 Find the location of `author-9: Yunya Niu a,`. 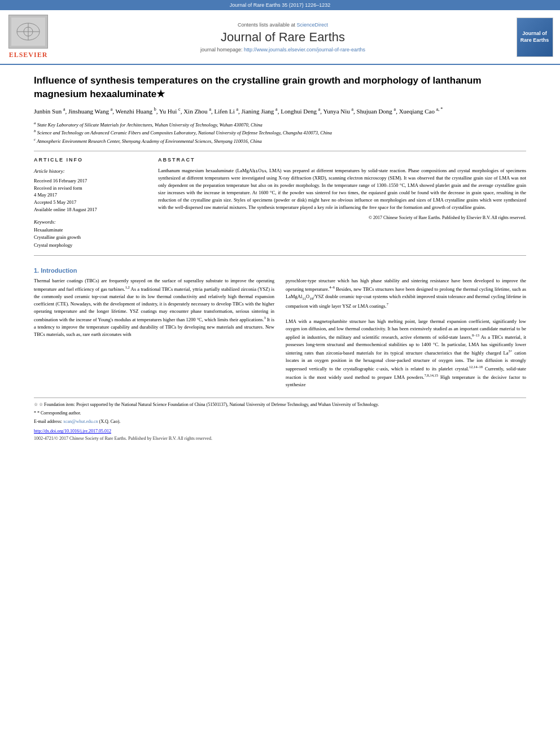

author-9: Yunya Niu a, is located at coordinates (340, 111).